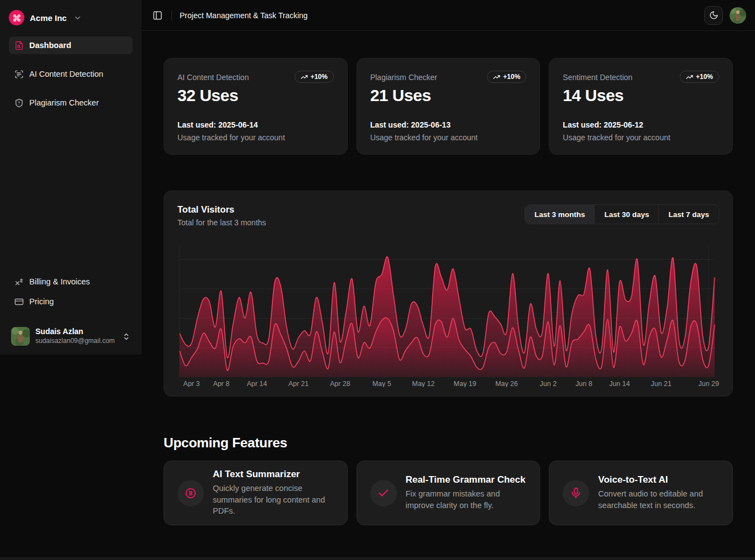 This screenshot has width=755, height=560. I want to click on chevron-down-icon, so click(77, 18).